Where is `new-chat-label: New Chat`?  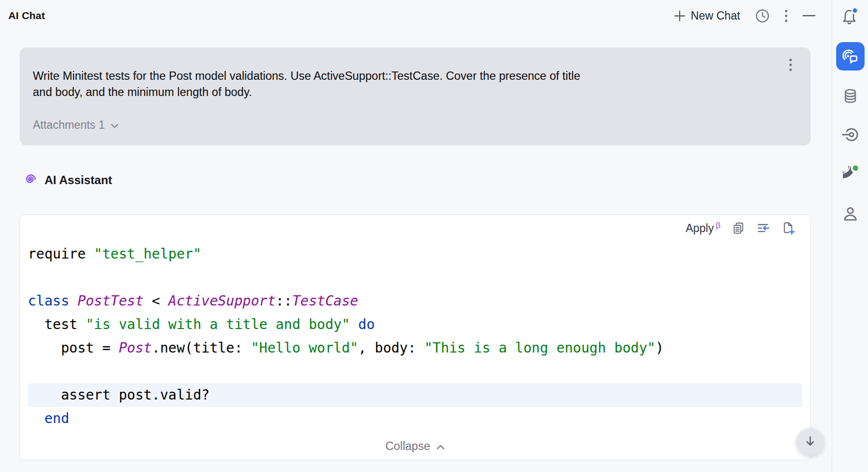
new-chat-label: New Chat is located at coordinates (715, 16).